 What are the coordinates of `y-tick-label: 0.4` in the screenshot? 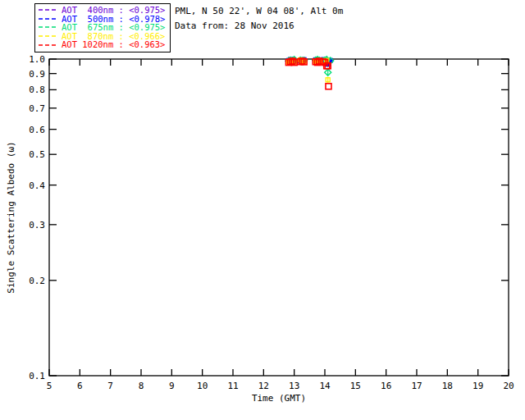 It's located at (37, 185).